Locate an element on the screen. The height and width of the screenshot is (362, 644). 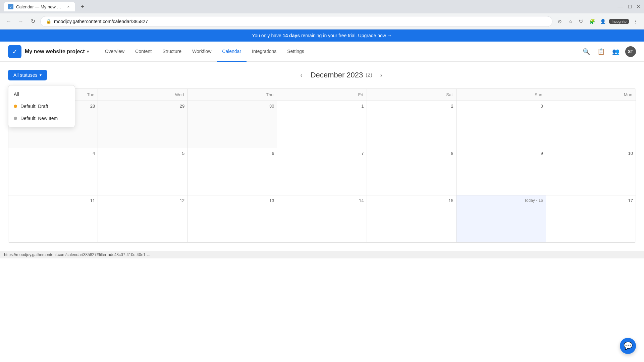
calendar-cell: 8 is located at coordinates (412, 172).